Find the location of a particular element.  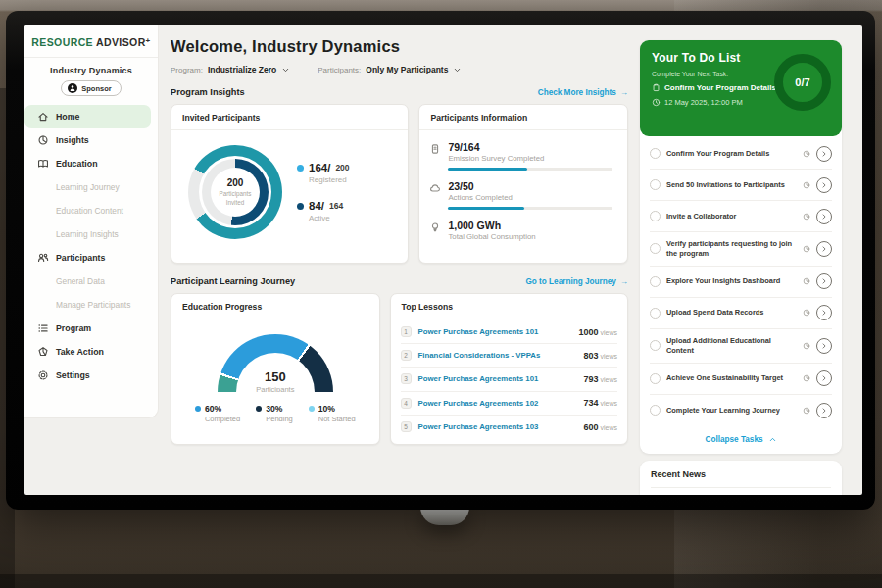

collapse-tasks-link: Collapse Tasks is located at coordinates (741, 440).